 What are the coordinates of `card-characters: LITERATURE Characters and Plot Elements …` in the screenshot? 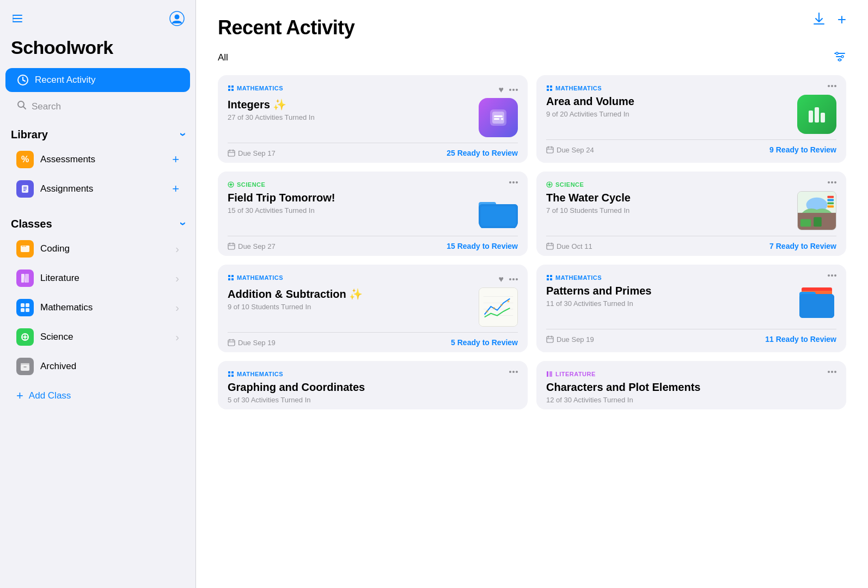 It's located at (692, 385).